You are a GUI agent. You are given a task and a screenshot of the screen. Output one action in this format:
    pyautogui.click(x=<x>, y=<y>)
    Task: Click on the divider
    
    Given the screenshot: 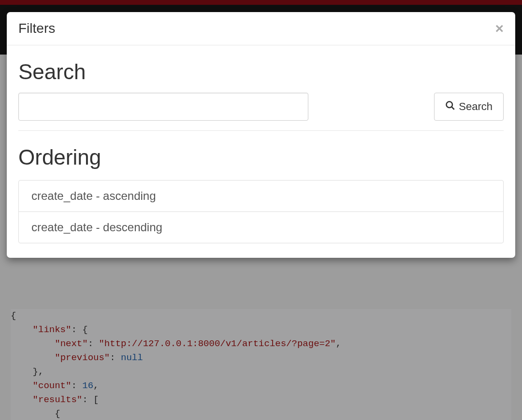 What is the action you would take?
    pyautogui.click(x=261, y=130)
    